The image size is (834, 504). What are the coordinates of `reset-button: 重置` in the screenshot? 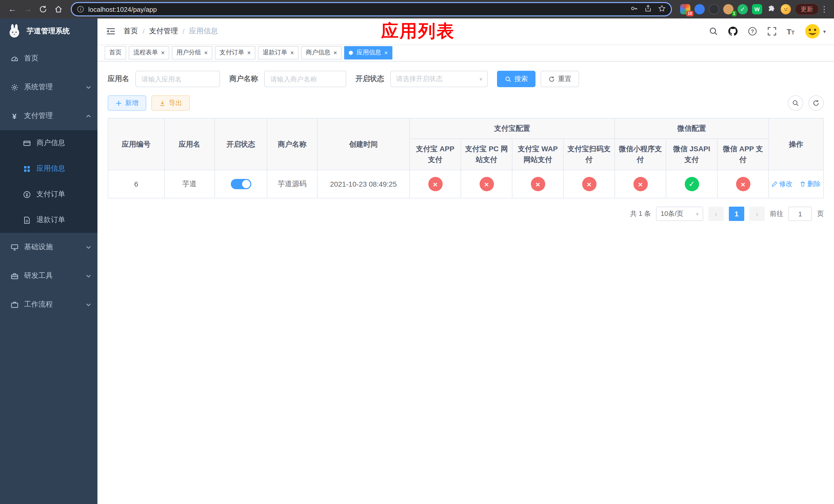 It's located at (560, 79).